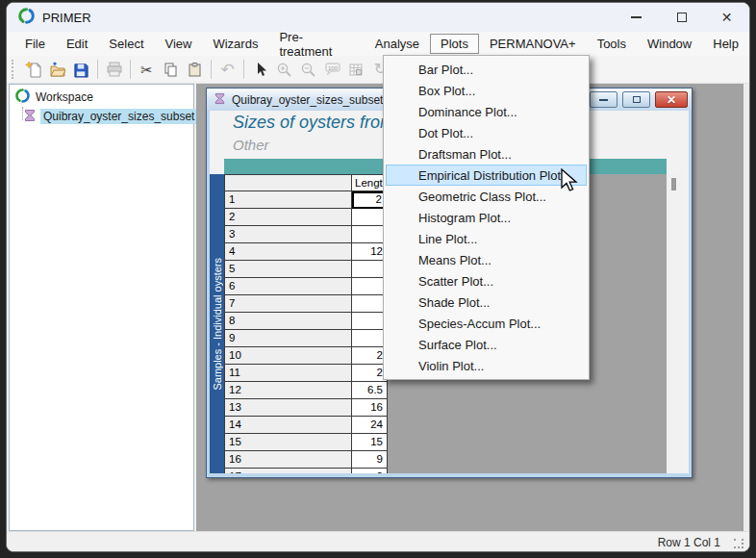  What do you see at coordinates (289, 321) in the screenshot?
I see `row-number: 8` at bounding box center [289, 321].